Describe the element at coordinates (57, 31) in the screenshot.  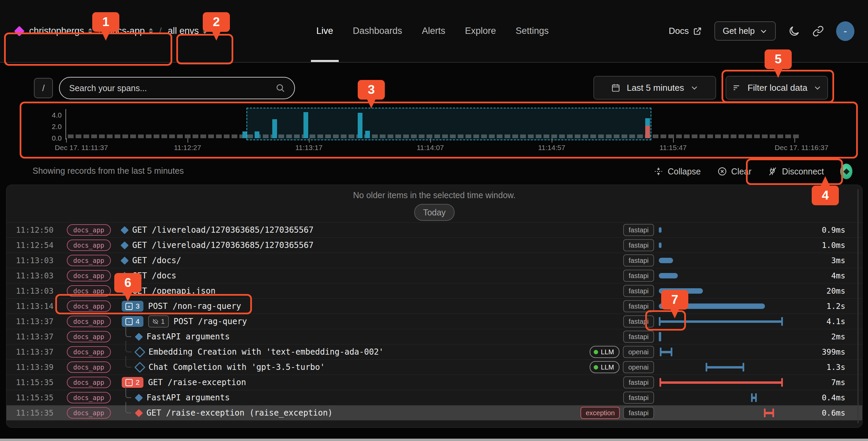
I see `org-name: christophergs` at that location.